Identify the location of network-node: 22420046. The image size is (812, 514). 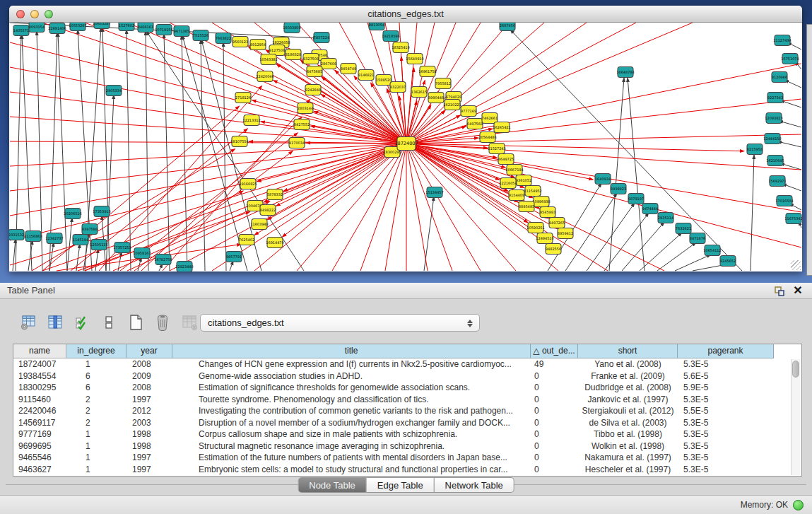
(264, 76).